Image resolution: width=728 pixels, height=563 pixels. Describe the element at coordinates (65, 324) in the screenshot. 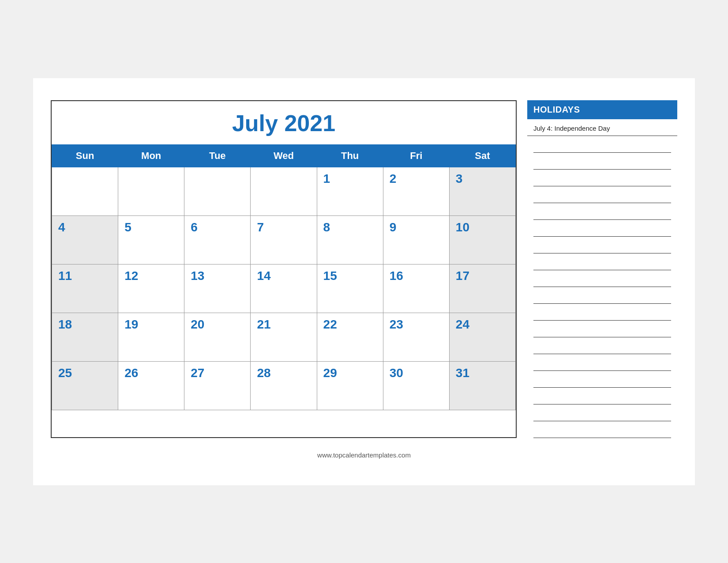

I see `day-number-18: 18` at that location.